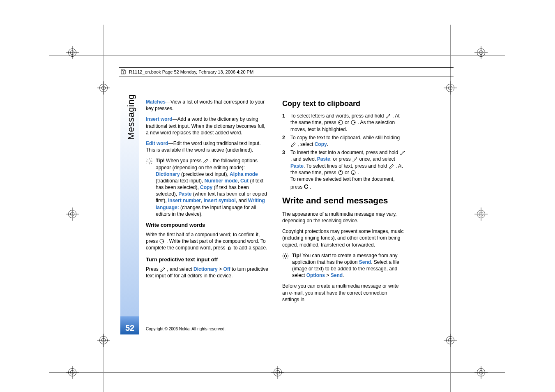 This screenshot has width=555, height=392. I want to click on para-insert-word: Insert word—Add a word to the dictionary…, so click(207, 126).